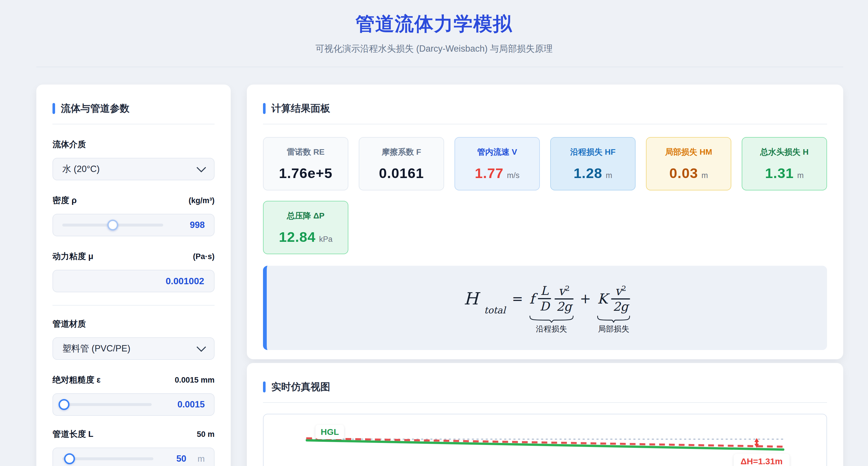  What do you see at coordinates (784, 152) in the screenshot?
I see `card-title: 总水头损失 H` at bounding box center [784, 152].